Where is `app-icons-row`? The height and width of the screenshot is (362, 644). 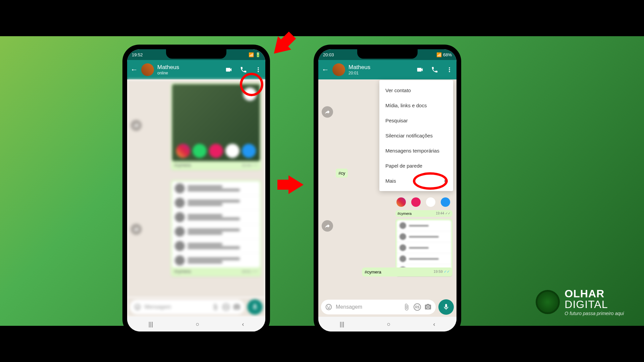
app-icons-row is located at coordinates (216, 151).